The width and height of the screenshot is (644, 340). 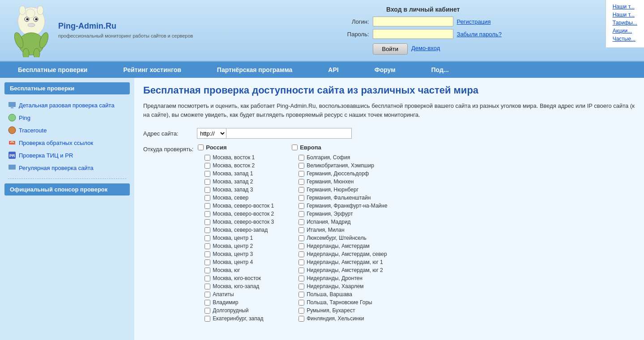 What do you see at coordinates (302, 222) in the screenshot?
I see `checkbox-es-madrid` at bounding box center [302, 222].